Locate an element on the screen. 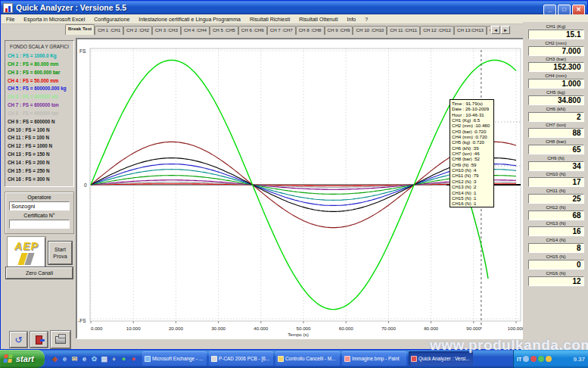  tab-1: Break Test is located at coordinates (80, 30).